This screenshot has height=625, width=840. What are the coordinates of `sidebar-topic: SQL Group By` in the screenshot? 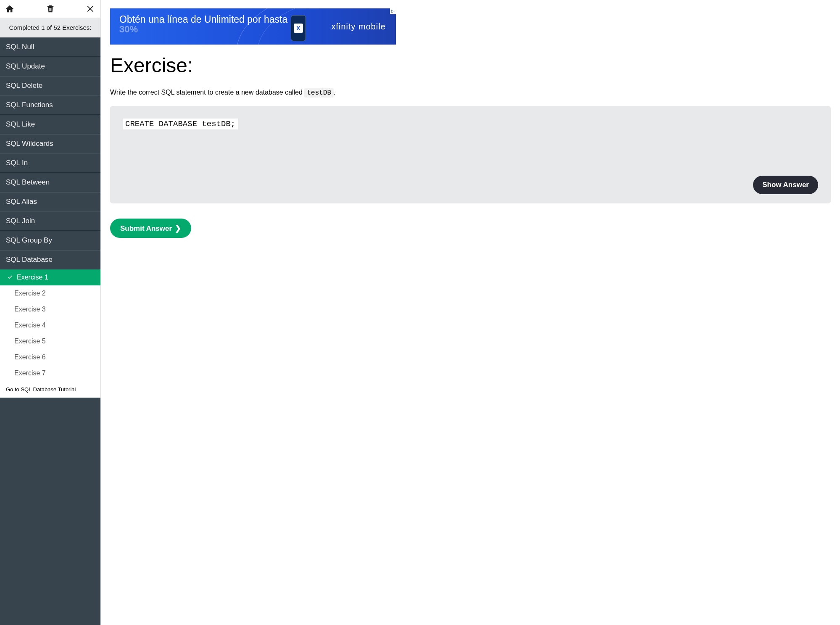 It's located at (50, 240).